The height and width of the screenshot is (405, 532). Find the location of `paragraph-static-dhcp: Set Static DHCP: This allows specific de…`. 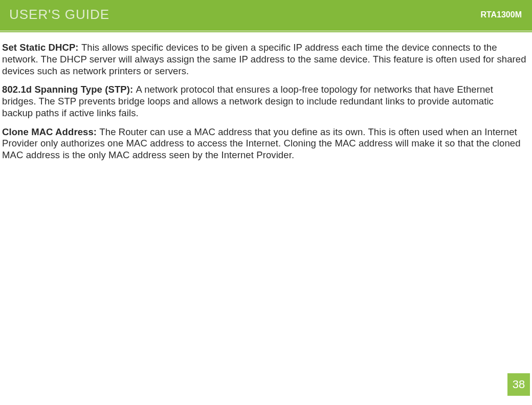

paragraph-static-dhcp: Set Static DHCP: This allows specific de… is located at coordinates (264, 59).